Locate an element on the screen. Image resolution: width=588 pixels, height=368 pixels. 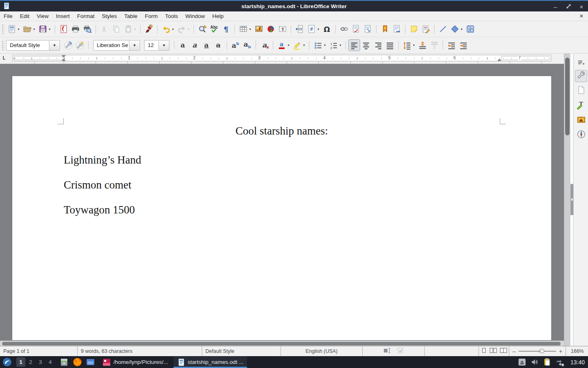
basic-shapes-button: ▾ is located at coordinates (457, 29).